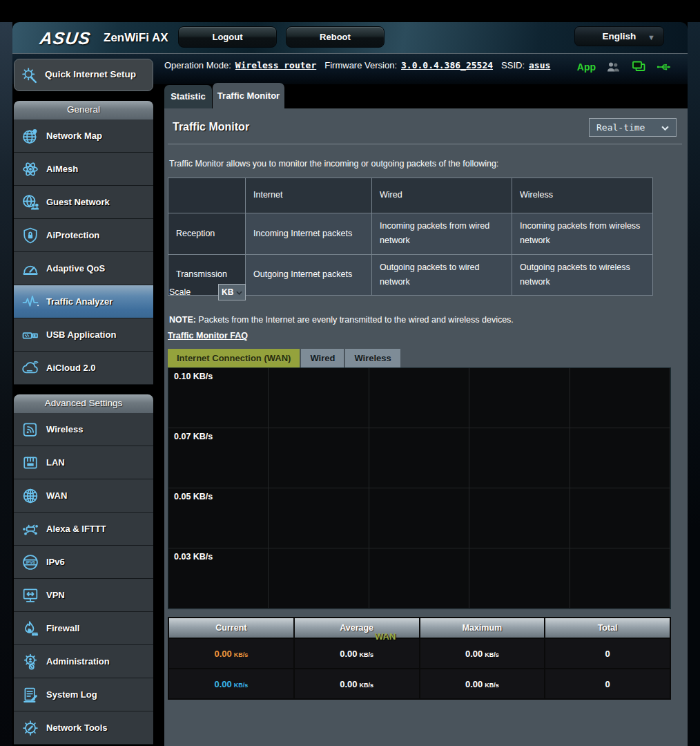 The width and height of the screenshot is (700, 746). I want to click on firmware-version-link: 3.0.0.4.386_25524, so click(447, 65).